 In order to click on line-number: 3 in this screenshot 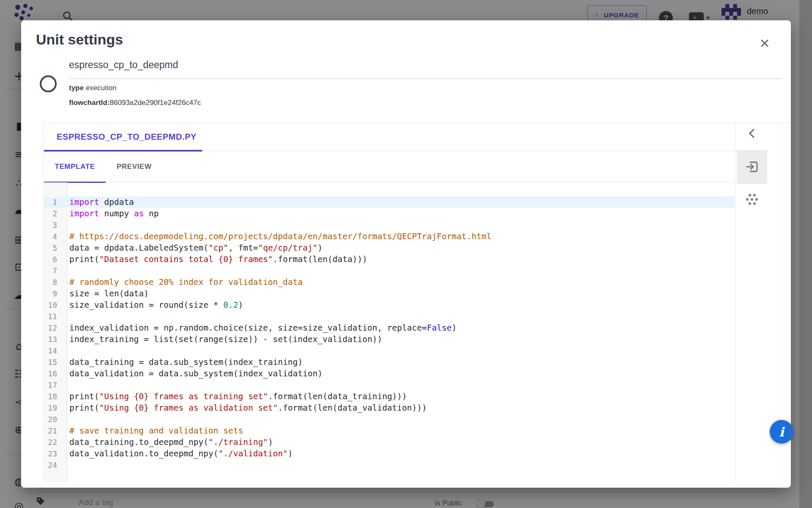, I will do `click(53, 225)`.